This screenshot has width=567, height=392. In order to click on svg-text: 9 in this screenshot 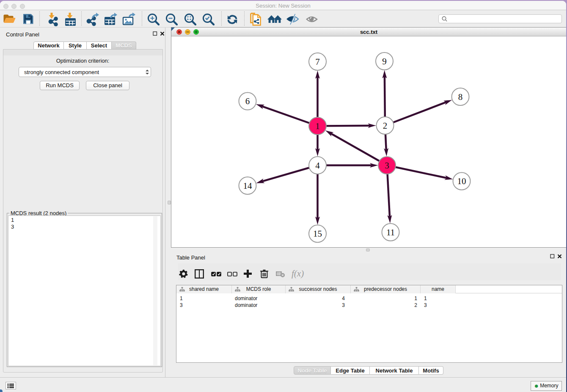, I will do `click(384, 61)`.